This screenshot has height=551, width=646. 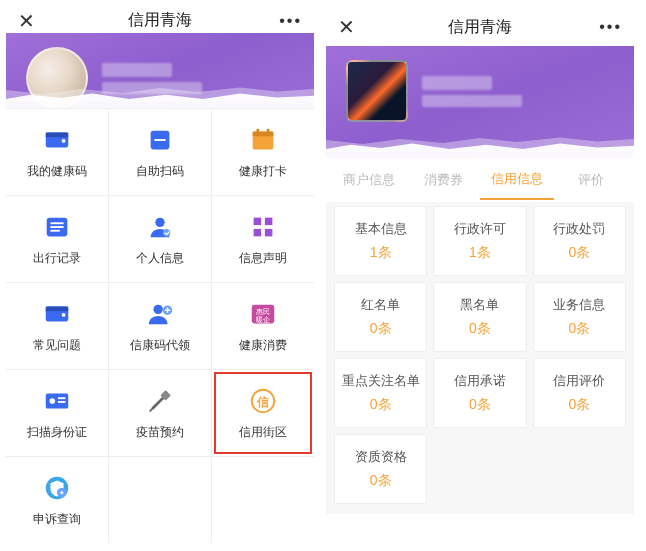 What do you see at coordinates (263, 318) in the screenshot?
I see `svg-text: 暖企` at bounding box center [263, 318].